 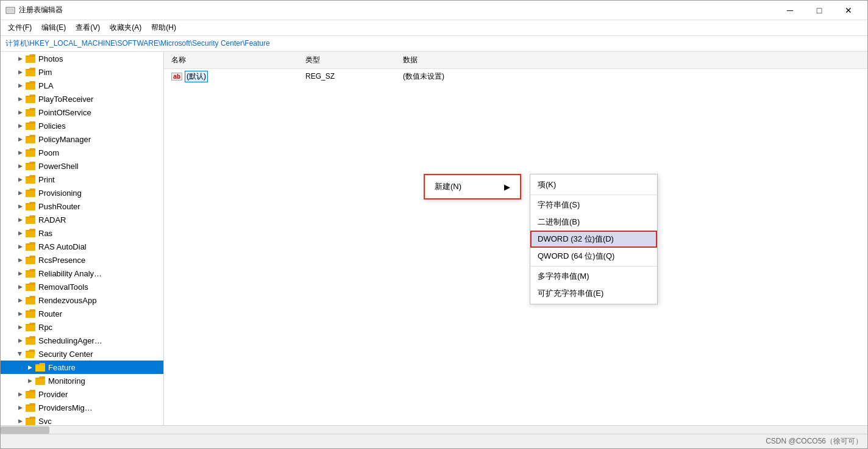 I want to click on tree-item-provisioning: ▶ Provisioning, so click(x=82, y=193).